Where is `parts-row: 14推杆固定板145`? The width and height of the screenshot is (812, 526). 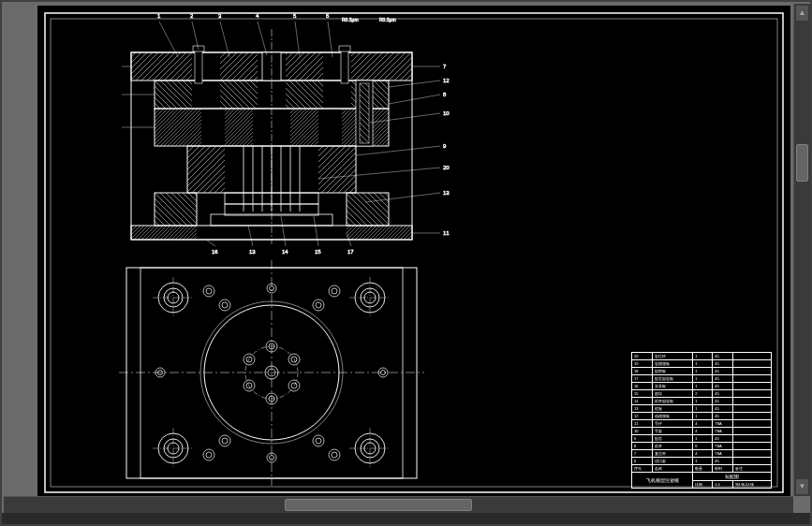 parts-row: 14推杆固定板145 is located at coordinates (702, 402).